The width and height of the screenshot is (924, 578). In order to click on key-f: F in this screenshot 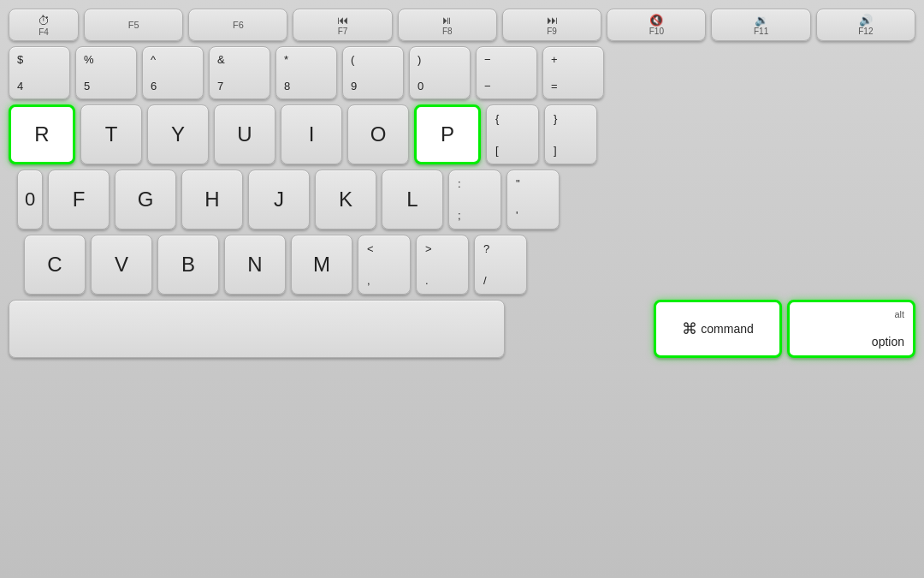, I will do `click(79, 200)`.